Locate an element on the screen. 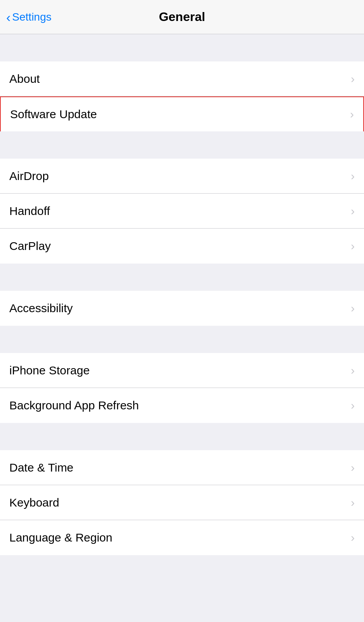 The width and height of the screenshot is (364, 622). about-item: About › is located at coordinates (182, 79).